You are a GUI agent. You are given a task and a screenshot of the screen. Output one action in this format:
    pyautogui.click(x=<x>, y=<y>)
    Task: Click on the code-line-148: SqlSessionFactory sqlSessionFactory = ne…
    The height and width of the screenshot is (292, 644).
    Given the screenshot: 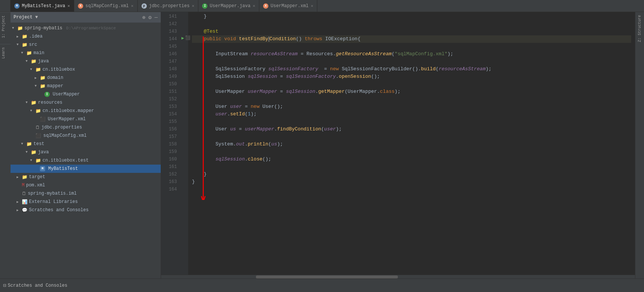 What is the action you would take?
    pyautogui.click(x=412, y=69)
    